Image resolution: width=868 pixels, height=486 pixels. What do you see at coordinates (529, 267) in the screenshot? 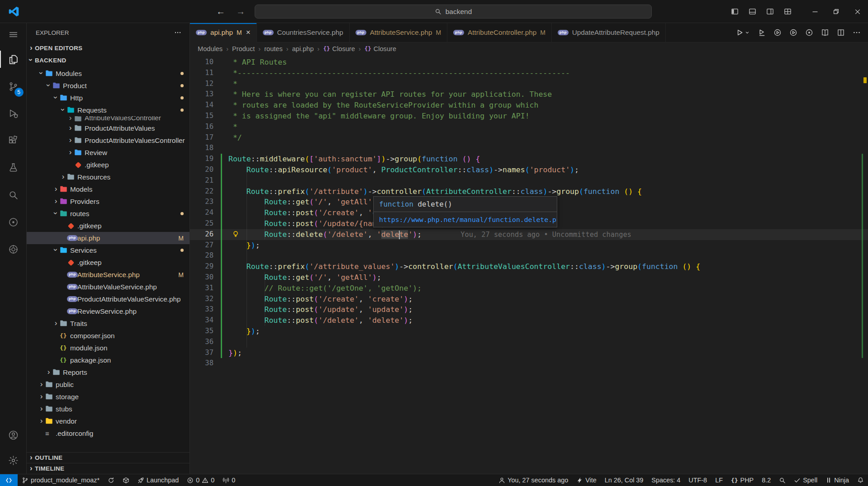
I see `code-line-29: 29 Route::prefix('/attribute_values')->c…` at bounding box center [529, 267].